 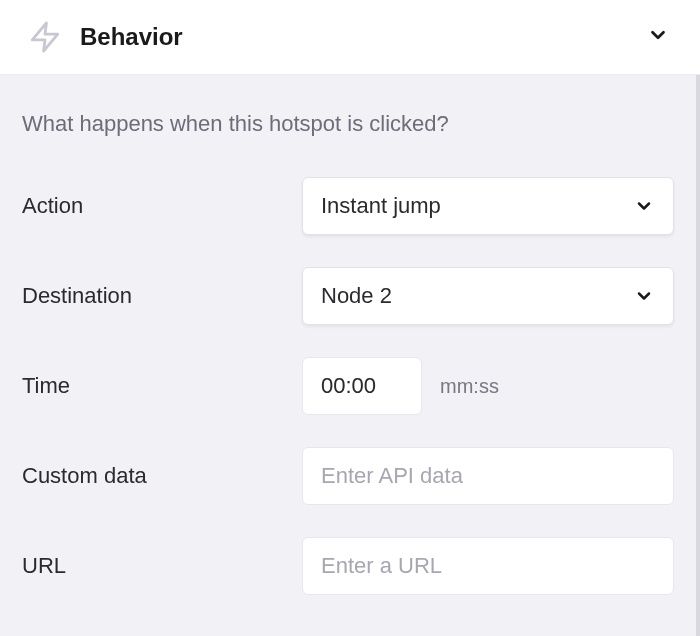 I want to click on destination-label: Destination, so click(x=162, y=296).